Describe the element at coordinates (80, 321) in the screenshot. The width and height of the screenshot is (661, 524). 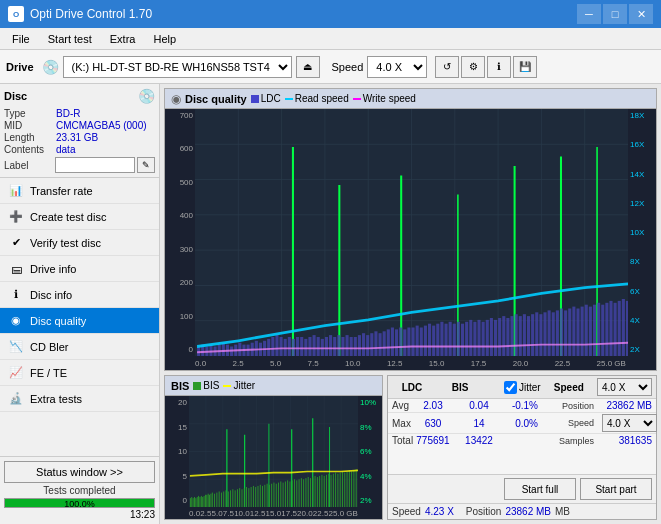
I see `sidebar-item-disc-quality: ◉ Disc quality` at that location.